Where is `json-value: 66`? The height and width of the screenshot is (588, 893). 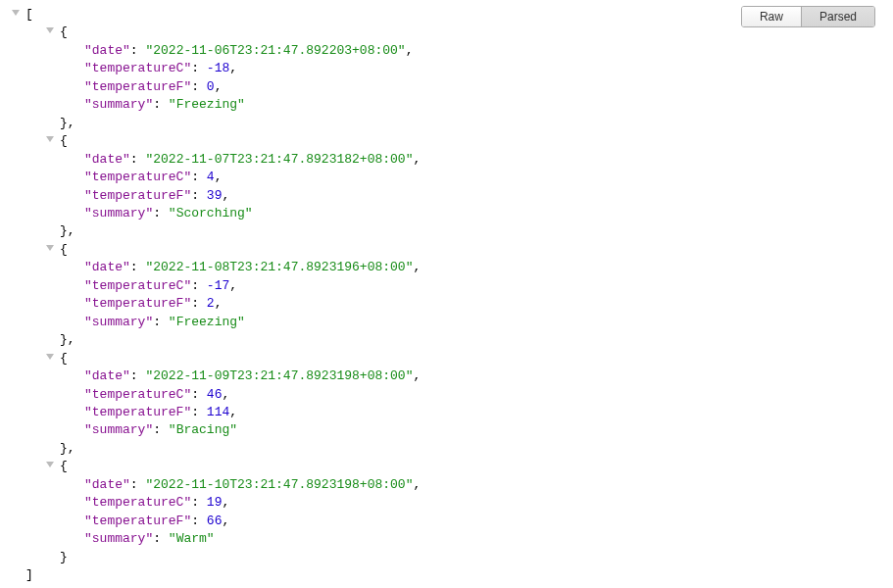
json-value: 66 is located at coordinates (215, 521).